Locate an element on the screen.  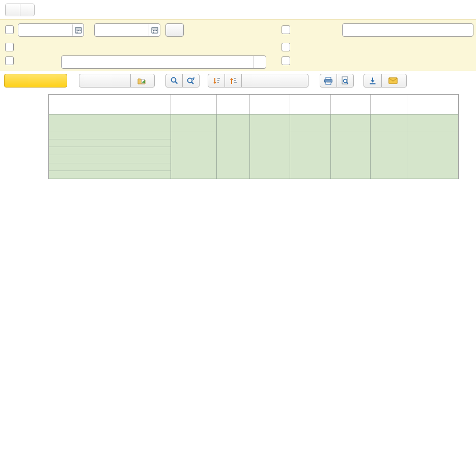
period-to-wrap is located at coordinates (127, 30).